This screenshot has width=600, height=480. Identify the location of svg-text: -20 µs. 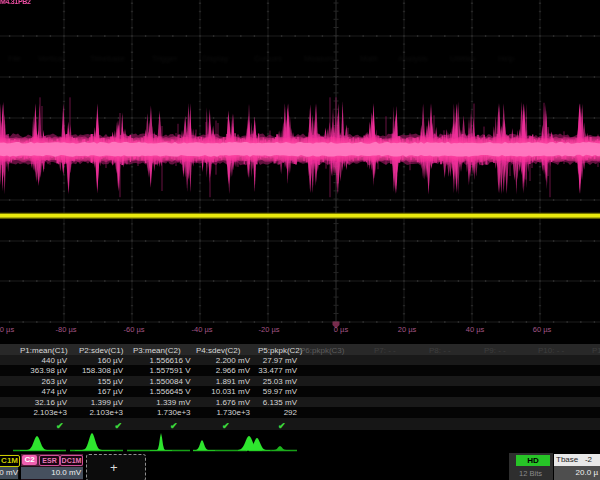
(270, 330).